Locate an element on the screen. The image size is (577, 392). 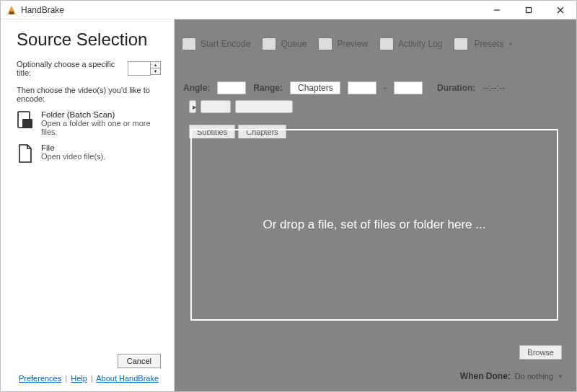
folder-title: Folder (Batch Scan) is located at coordinates (101, 115).